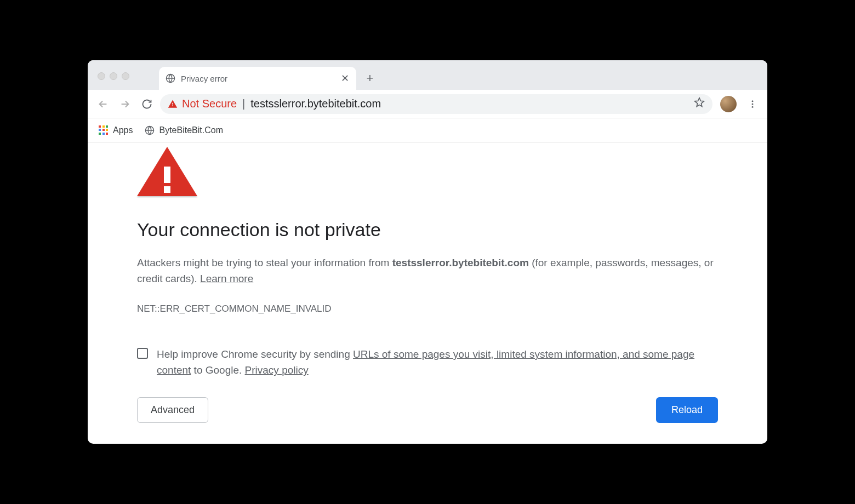  Describe the element at coordinates (227, 278) in the screenshot. I see `learn-more-link: Learn more` at that location.